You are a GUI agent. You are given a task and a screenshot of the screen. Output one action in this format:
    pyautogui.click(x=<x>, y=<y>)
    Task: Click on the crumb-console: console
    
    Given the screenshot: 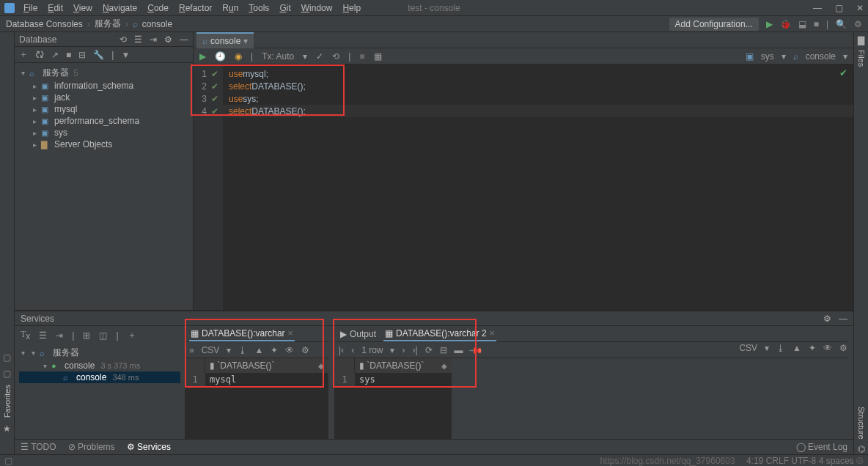 What is the action you would take?
    pyautogui.click(x=157, y=24)
    